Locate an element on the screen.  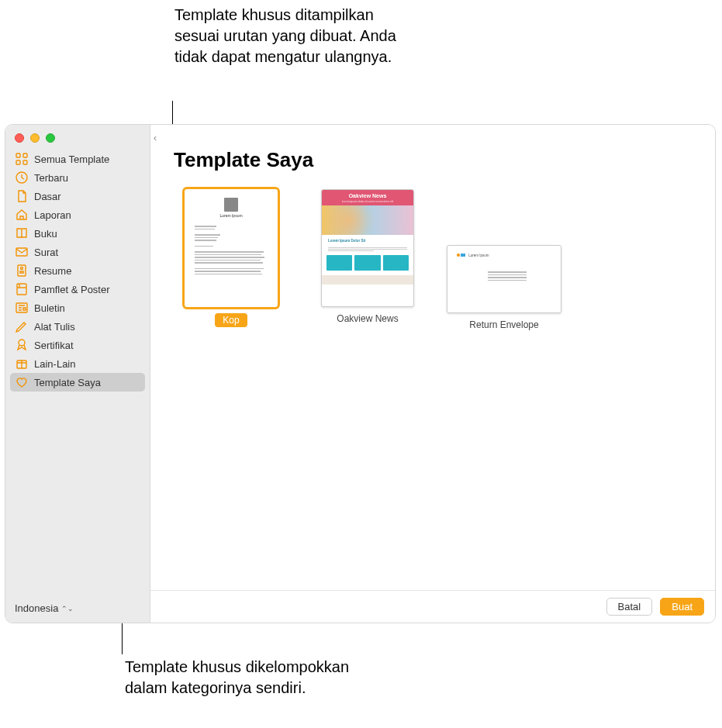
sidebar-item-label: Pamflet & Poster is located at coordinates (72, 290).